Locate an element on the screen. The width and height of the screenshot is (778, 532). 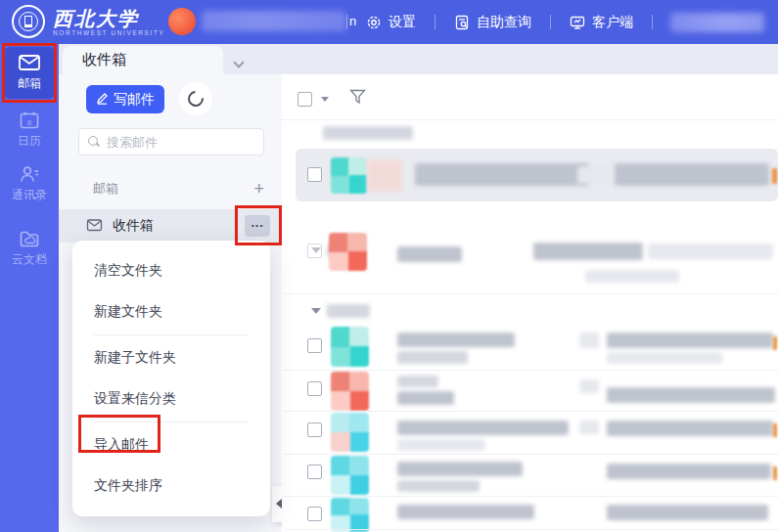
list-toolbar is located at coordinates (532, 99).